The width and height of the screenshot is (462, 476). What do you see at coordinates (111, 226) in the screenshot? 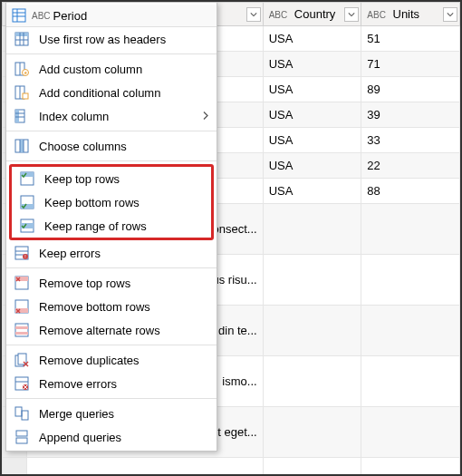
I see `menu-keep-range-rows: Keep range of rows` at bounding box center [111, 226].